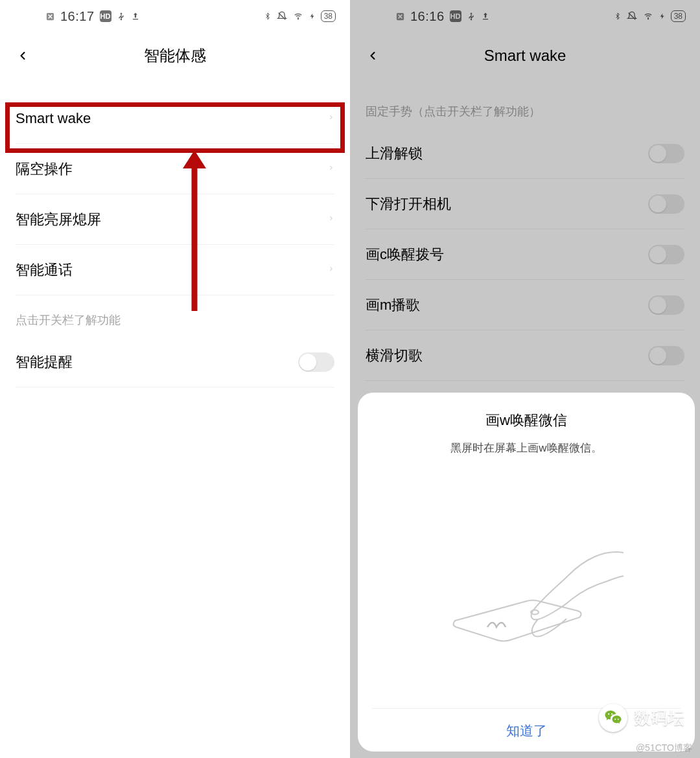  Describe the element at coordinates (428, 17) in the screenshot. I see `status-time: 16:16` at that location.